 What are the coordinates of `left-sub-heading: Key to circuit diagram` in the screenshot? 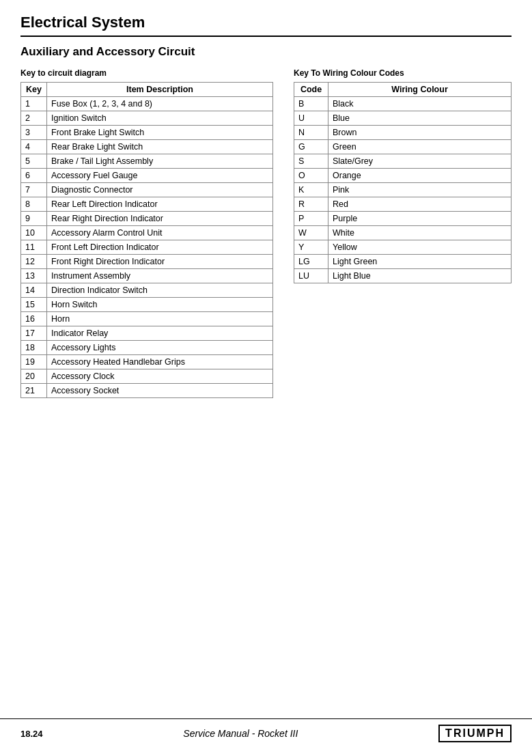 It's located at (147, 73).